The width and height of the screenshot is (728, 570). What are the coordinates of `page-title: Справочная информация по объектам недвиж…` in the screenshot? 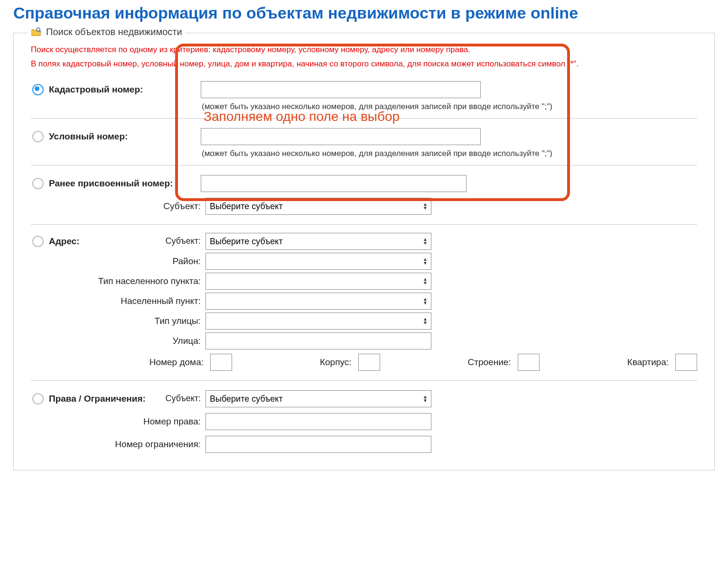 It's located at (364, 13).